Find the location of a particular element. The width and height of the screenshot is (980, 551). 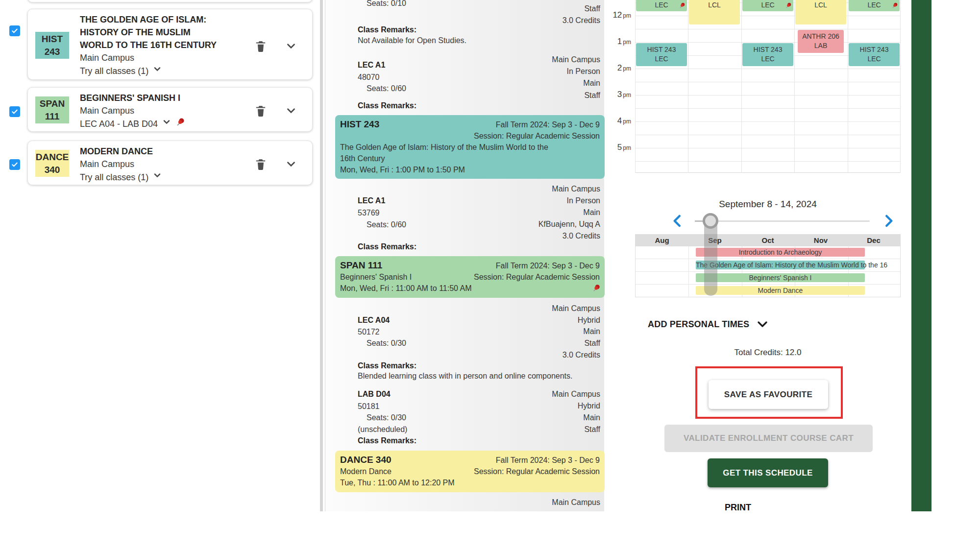

section-name: LAB D04 is located at coordinates (374, 394).